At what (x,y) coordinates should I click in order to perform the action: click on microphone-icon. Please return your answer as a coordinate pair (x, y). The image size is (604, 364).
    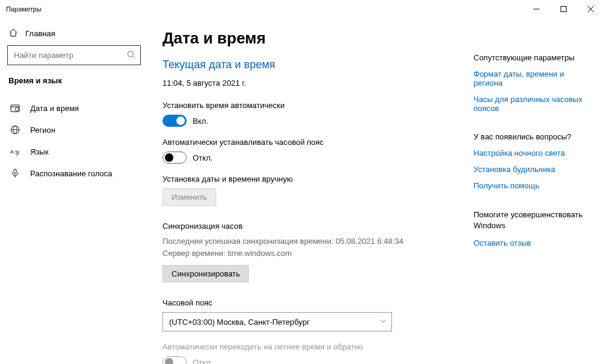
    Looking at the image, I should click on (15, 173).